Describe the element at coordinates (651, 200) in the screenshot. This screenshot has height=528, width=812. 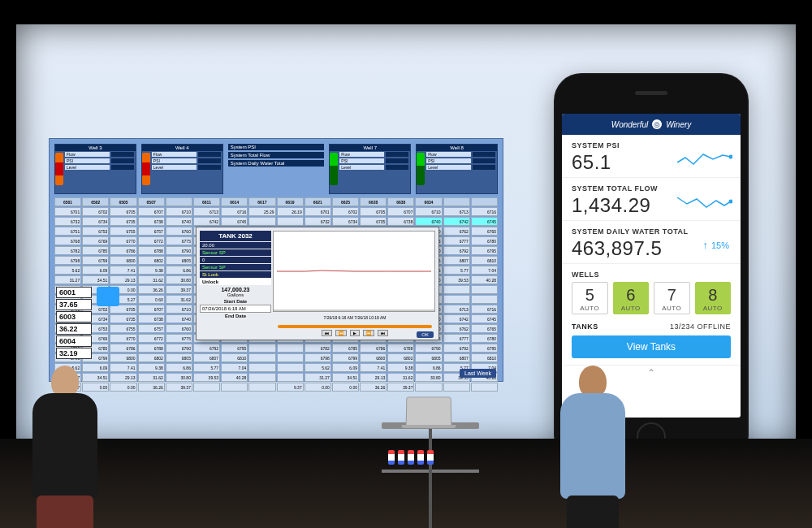
I see `metric-total-flow: SYSTEM TOTAL FLOW 1,434.29` at that location.